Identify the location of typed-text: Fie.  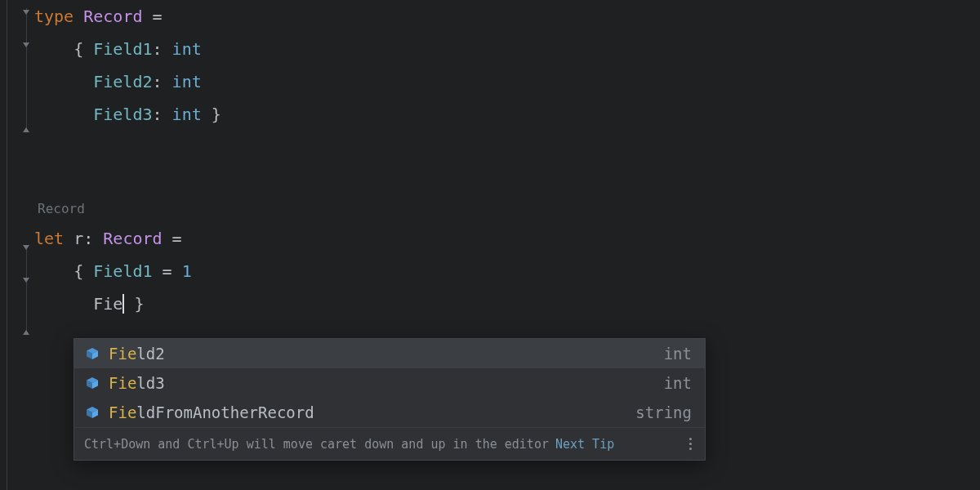
(108, 304).